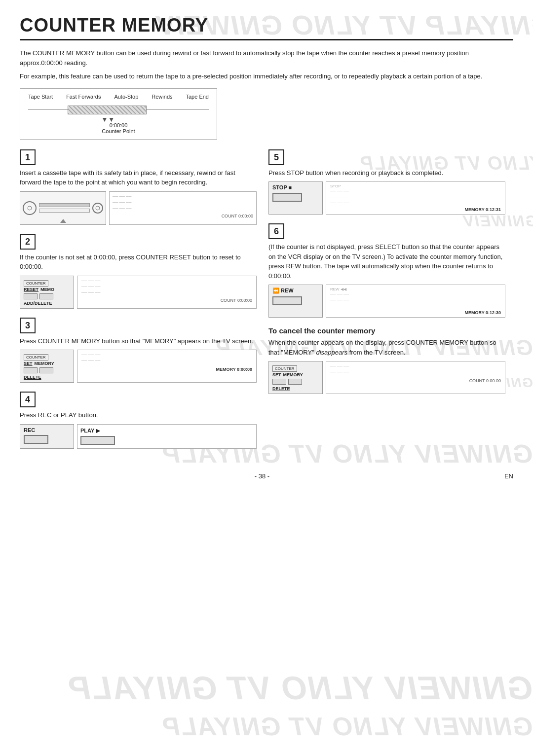 The image size is (533, 756). Describe the element at coordinates (416, 198) in the screenshot. I see `step-5-display: STOP ── ── ── ── ── ── ── ── ── MEMORY 0…` at that location.